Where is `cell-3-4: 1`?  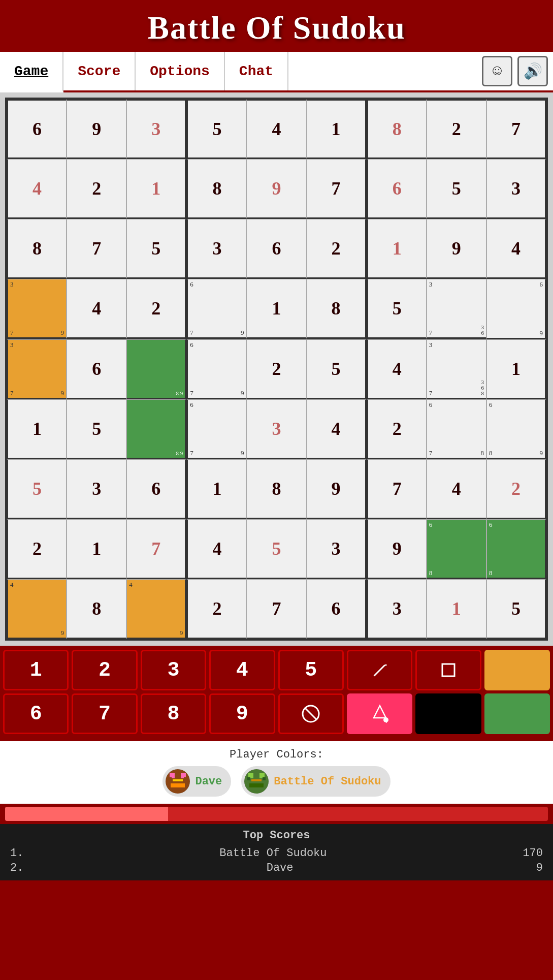 cell-3-4: 1 is located at coordinates (276, 309).